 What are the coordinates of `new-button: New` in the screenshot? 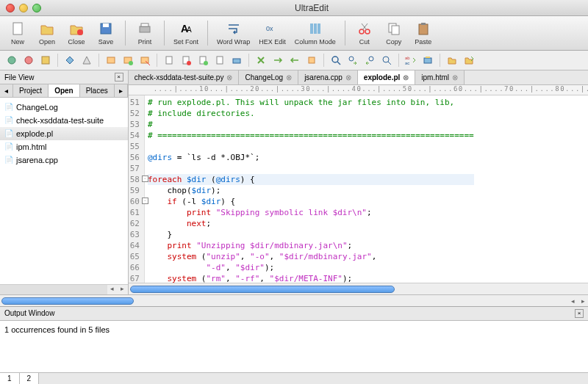 It's located at (18, 33).